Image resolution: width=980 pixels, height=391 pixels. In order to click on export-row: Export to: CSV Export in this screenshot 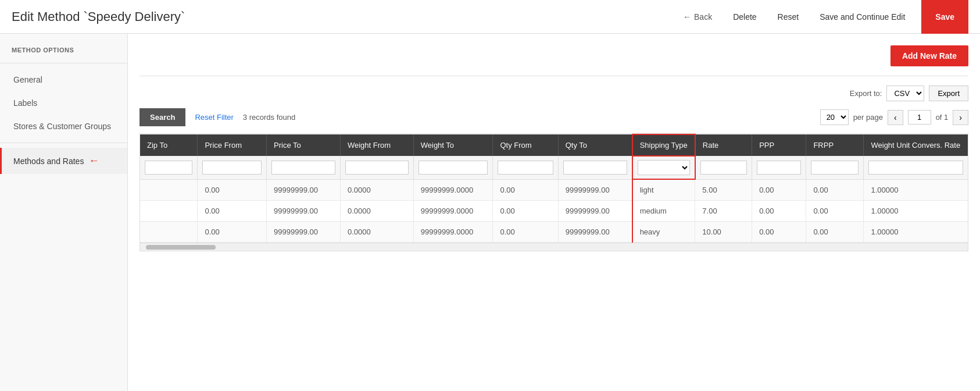, I will do `click(554, 93)`.